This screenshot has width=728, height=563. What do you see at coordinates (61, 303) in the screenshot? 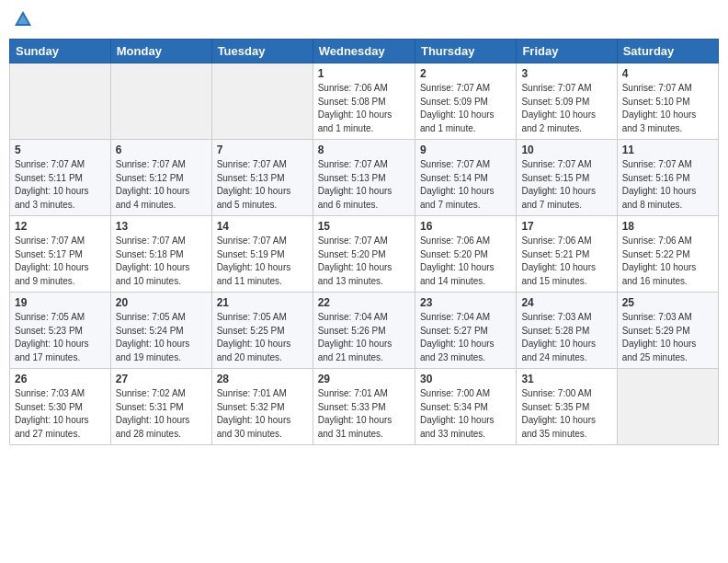
I see `day-number: 19` at bounding box center [61, 303].